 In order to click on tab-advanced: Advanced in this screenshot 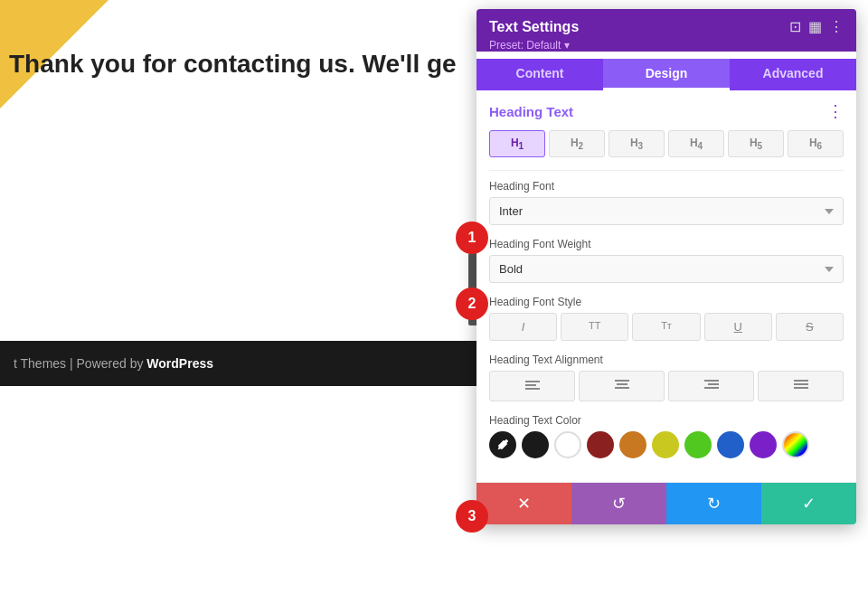, I will do `click(793, 74)`.